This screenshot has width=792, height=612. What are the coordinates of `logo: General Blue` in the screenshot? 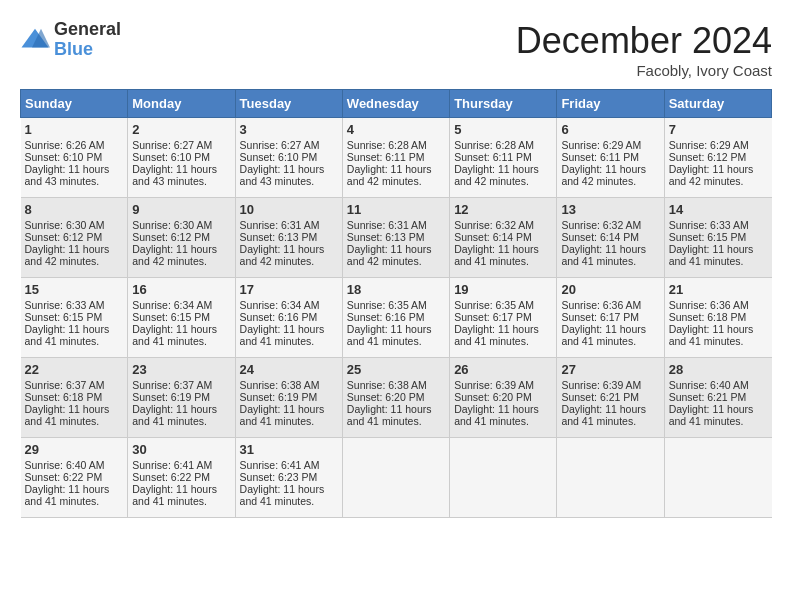 It's located at (70, 40).